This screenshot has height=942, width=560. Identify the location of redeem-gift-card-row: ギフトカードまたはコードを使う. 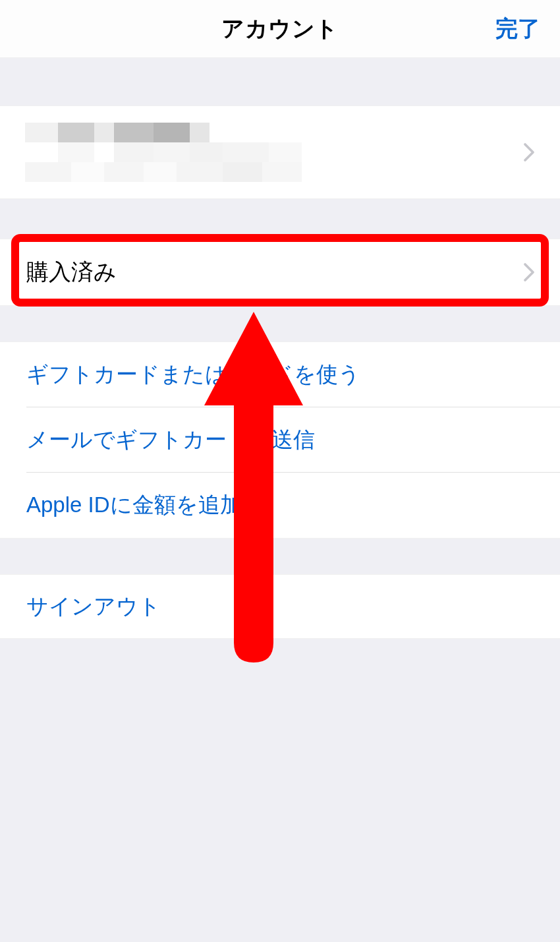
(280, 374).